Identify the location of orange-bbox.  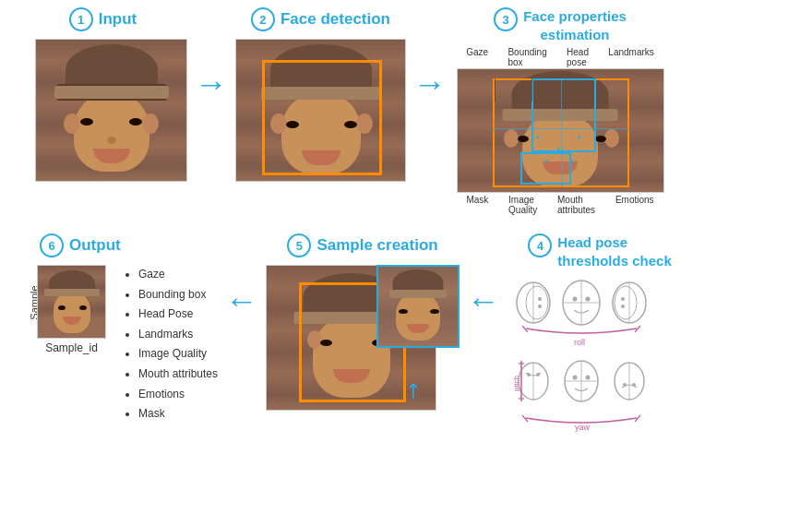
(322, 118).